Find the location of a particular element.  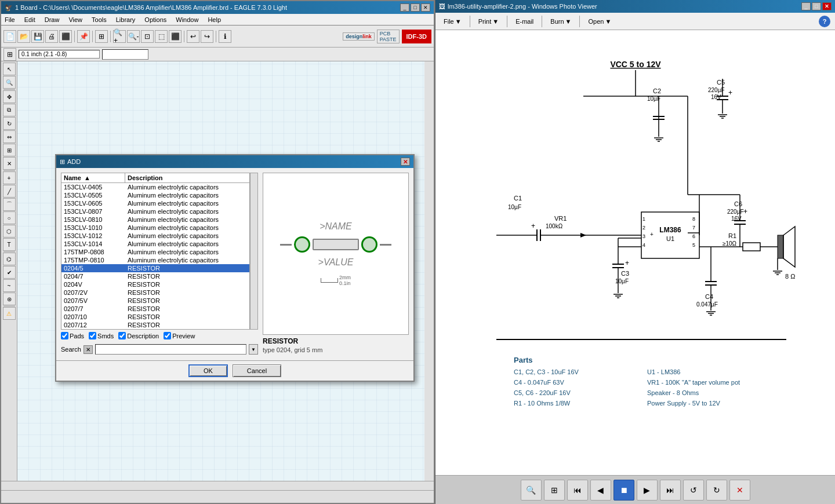

zoom-in-btn: 🔍+ is located at coordinates (119, 36).